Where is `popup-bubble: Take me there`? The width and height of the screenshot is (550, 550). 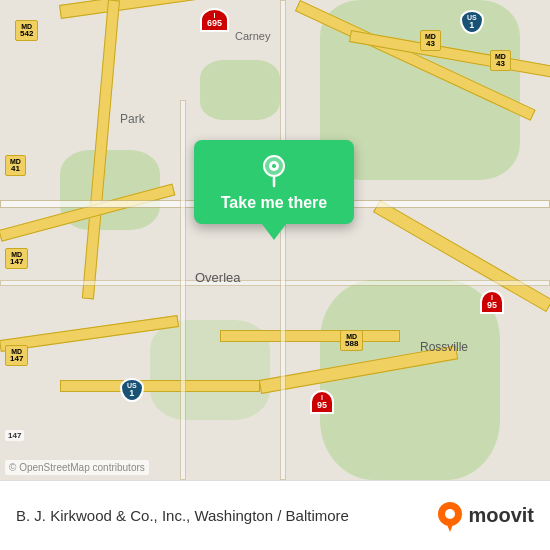
popup-bubble: Take me there is located at coordinates (274, 182).